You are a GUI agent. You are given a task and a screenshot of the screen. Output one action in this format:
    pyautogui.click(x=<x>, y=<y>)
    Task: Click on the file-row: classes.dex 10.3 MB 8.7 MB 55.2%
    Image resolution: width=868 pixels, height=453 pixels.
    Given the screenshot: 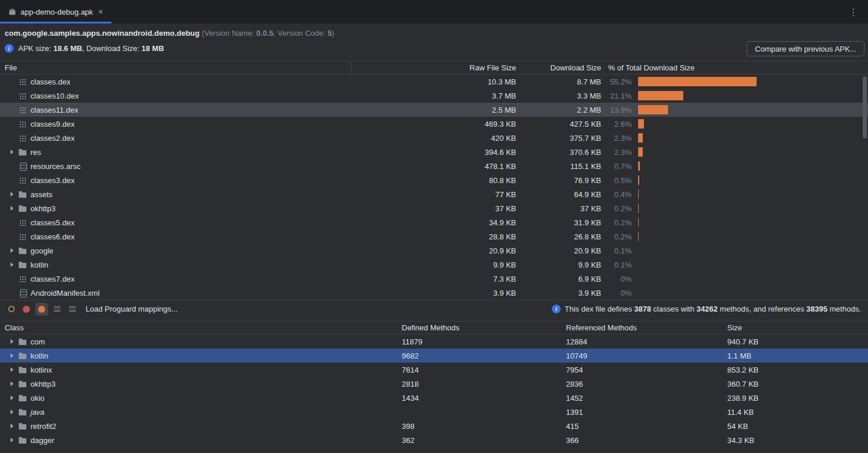 What is the action you would take?
    pyautogui.click(x=434, y=82)
    